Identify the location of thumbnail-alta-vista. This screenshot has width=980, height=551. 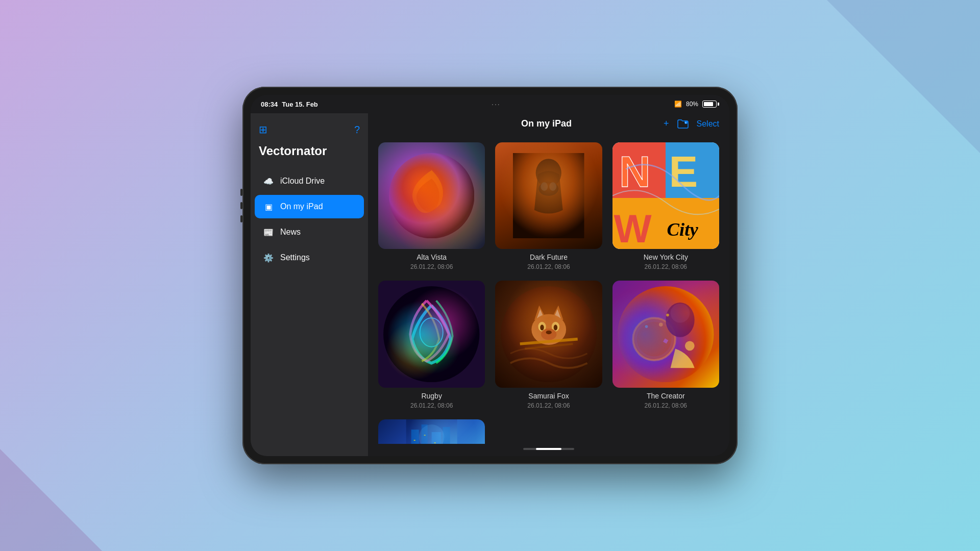
(432, 196).